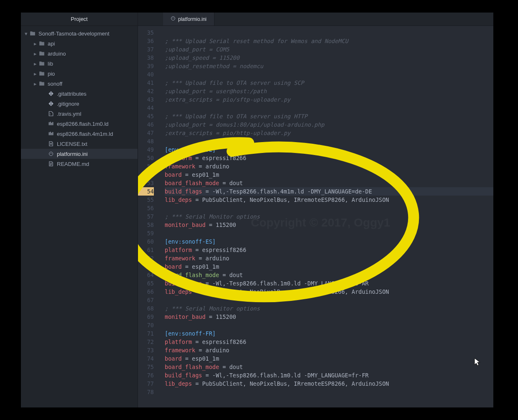 The image size is (518, 420). I want to click on chevron-down-icon: ▾, so click(26, 33).